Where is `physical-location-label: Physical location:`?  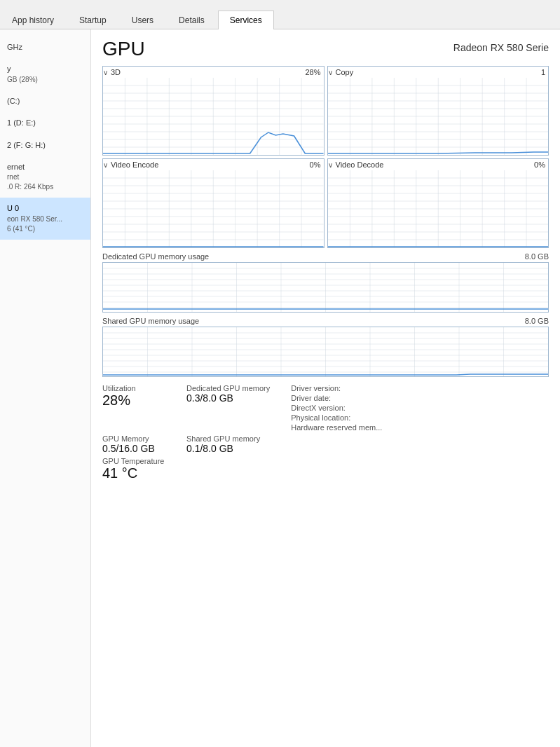
physical-location-label: Physical location: is located at coordinates (336, 418).